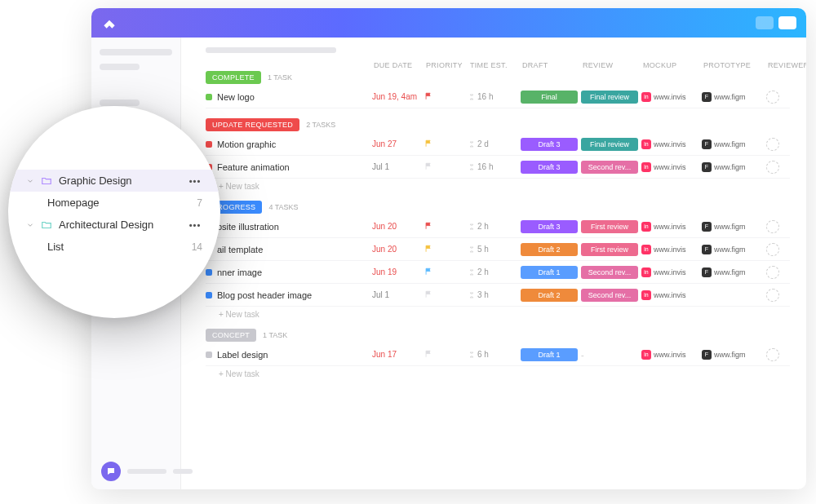 The width and height of the screenshot is (816, 504). What do you see at coordinates (114, 181) in the screenshot?
I see `sidebar-folder: Graphic Design•••` at bounding box center [114, 181].